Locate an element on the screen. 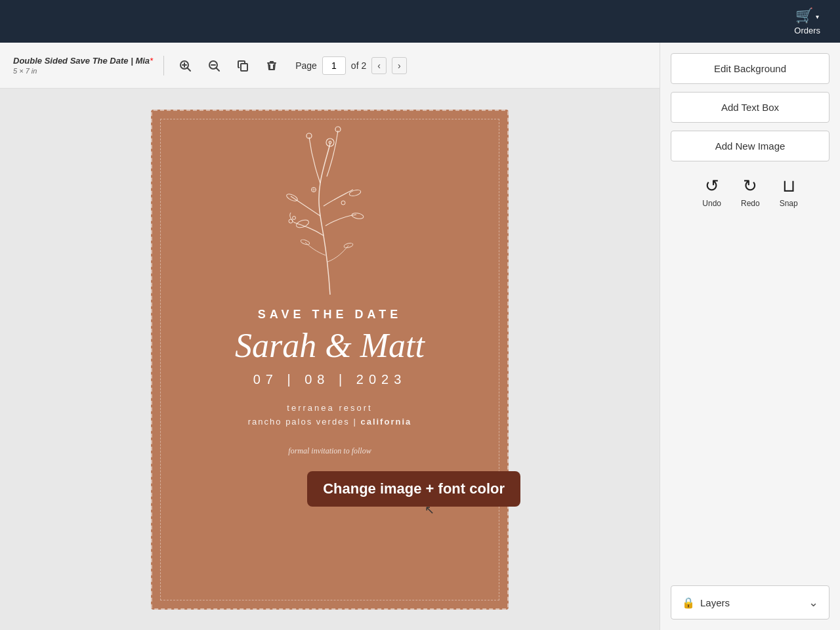  layers-bar: 🔒 Layers ⌄ is located at coordinates (750, 602).